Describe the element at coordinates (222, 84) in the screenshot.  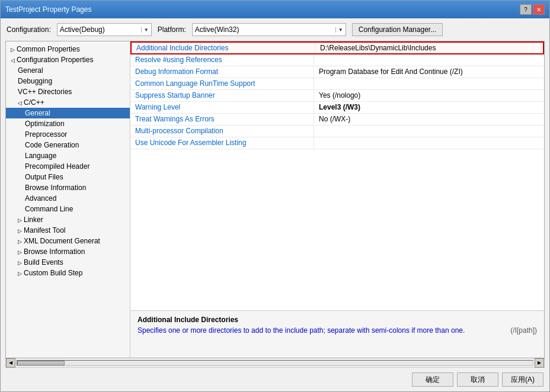
I see `property-name: Common Language RunTime Support` at that location.